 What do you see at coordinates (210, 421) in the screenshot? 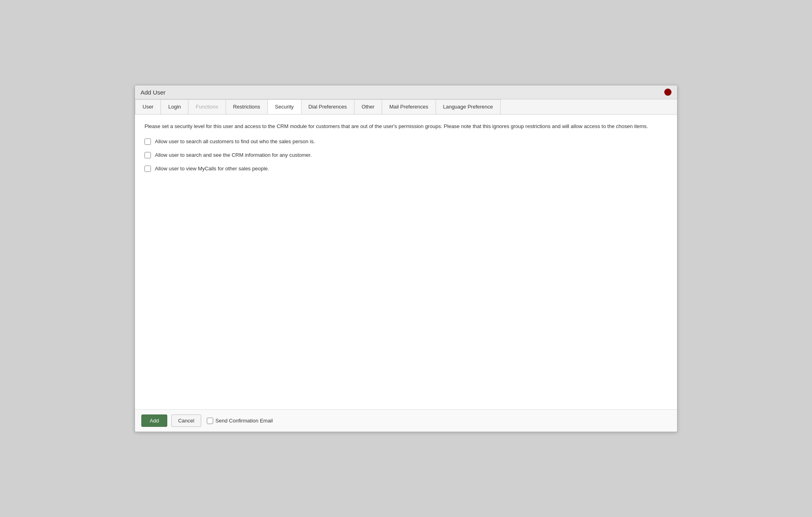
I see `send-confirmation-checkbox` at bounding box center [210, 421].